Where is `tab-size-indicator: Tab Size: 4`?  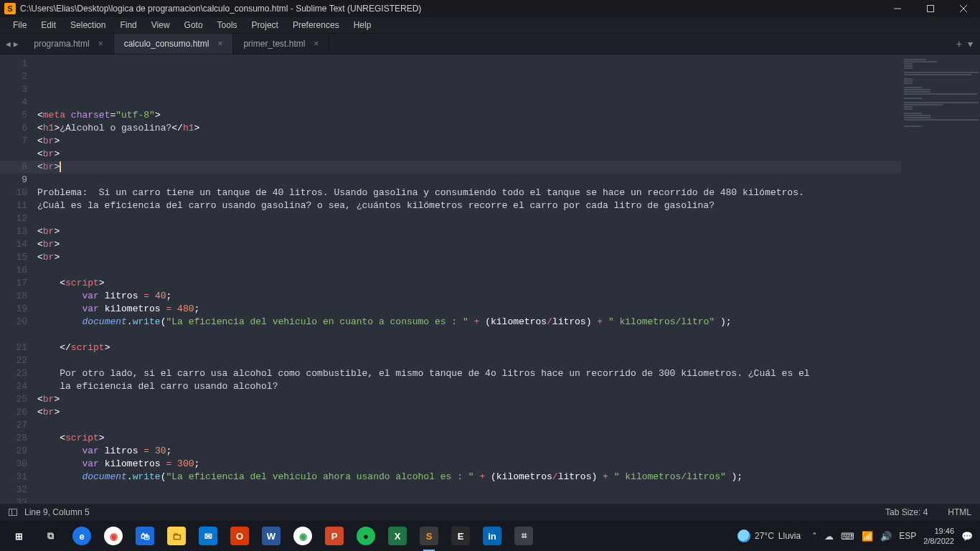 tab-size-indicator: Tab Size: 4 is located at coordinates (907, 512).